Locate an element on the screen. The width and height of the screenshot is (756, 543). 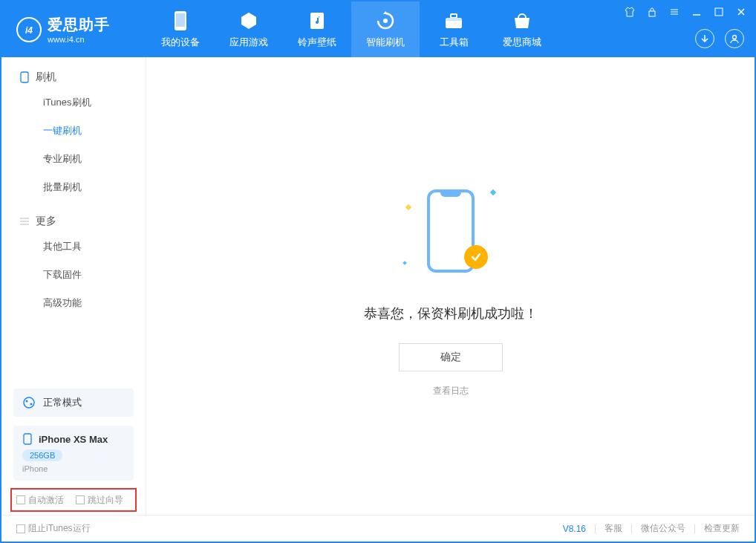
maximize-icon is located at coordinates (719, 12).